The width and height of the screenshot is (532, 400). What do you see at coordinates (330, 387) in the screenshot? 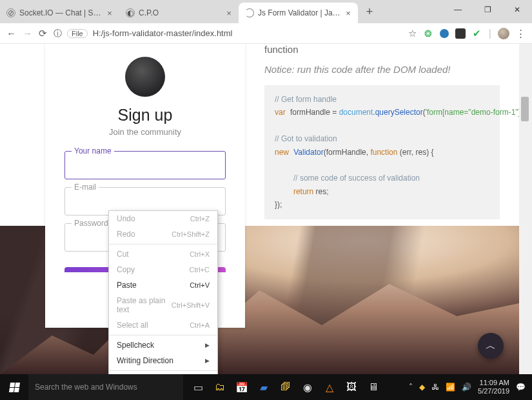
I see `vlc-icon: △` at bounding box center [330, 387].